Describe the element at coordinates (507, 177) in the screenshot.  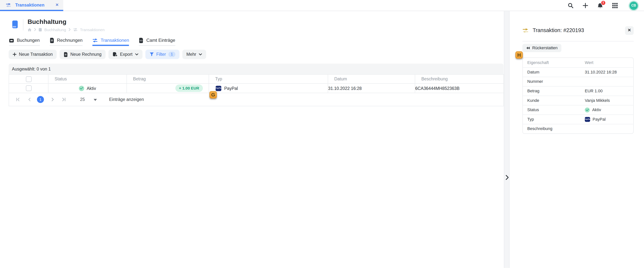
I see `panel-expand-chevron-icon` at that location.